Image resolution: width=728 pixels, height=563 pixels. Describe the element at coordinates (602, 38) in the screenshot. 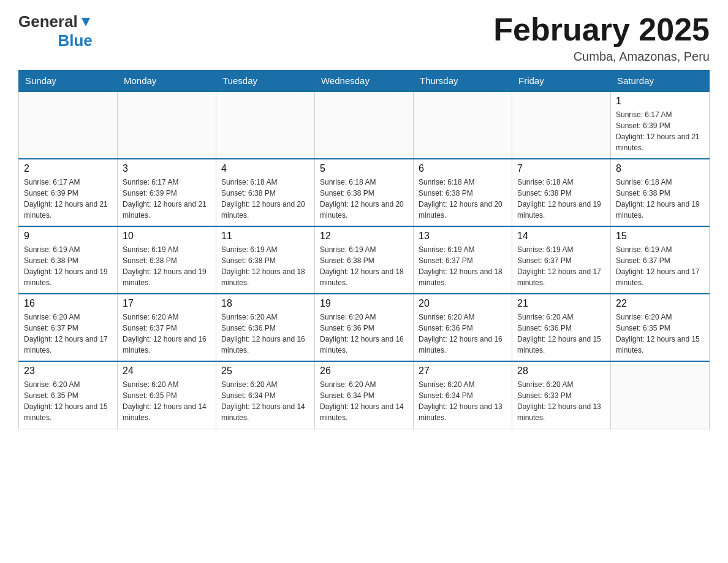

I see `title-block: February 2025 Cumba, Amazonas, Peru` at that location.